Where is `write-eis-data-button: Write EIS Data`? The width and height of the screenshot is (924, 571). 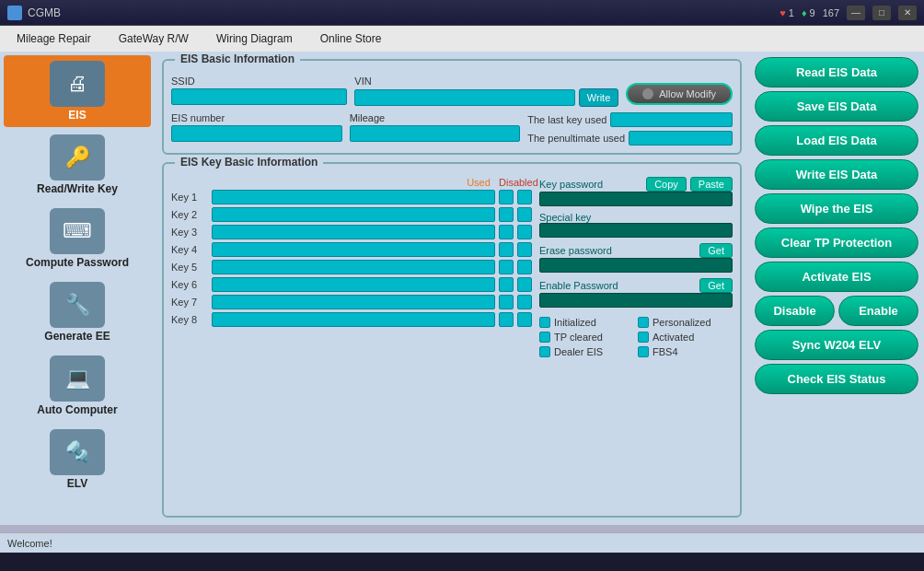
write-eis-data-button: Write EIS Data is located at coordinates (837, 175).